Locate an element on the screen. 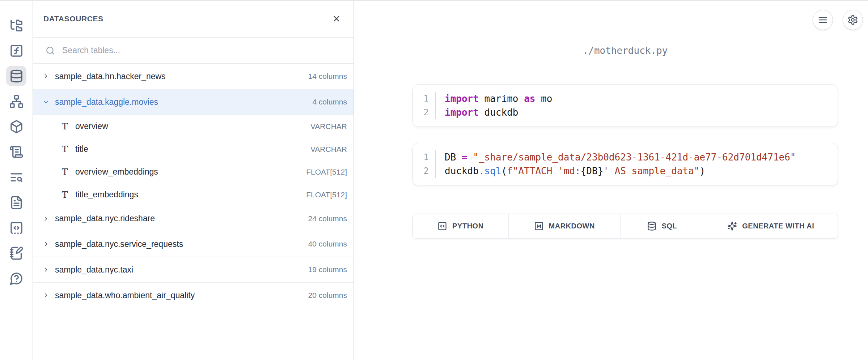  column-name: overview_embeddings is located at coordinates (191, 172).